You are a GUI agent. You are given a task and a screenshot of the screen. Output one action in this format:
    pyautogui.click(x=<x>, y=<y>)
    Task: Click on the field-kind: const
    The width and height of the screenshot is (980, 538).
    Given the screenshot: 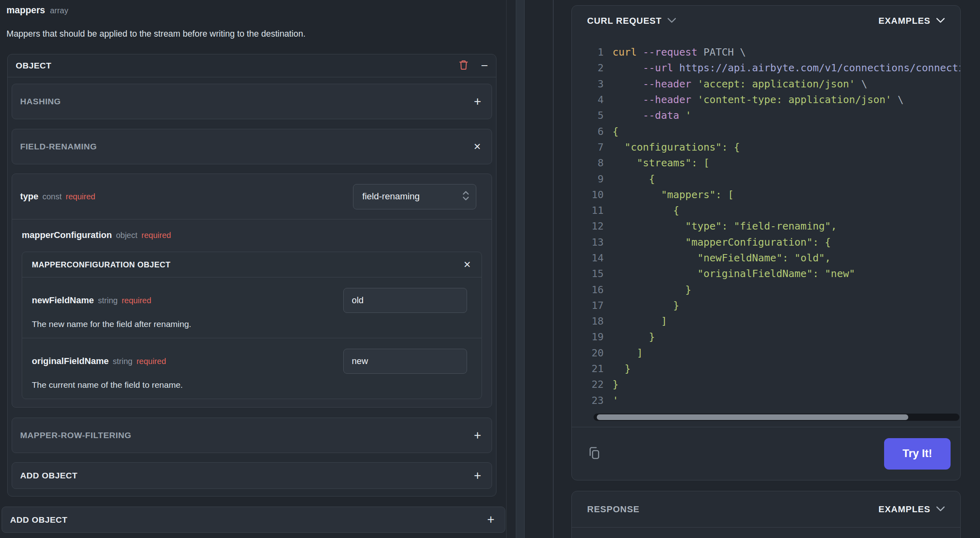 What is the action you would take?
    pyautogui.click(x=52, y=197)
    